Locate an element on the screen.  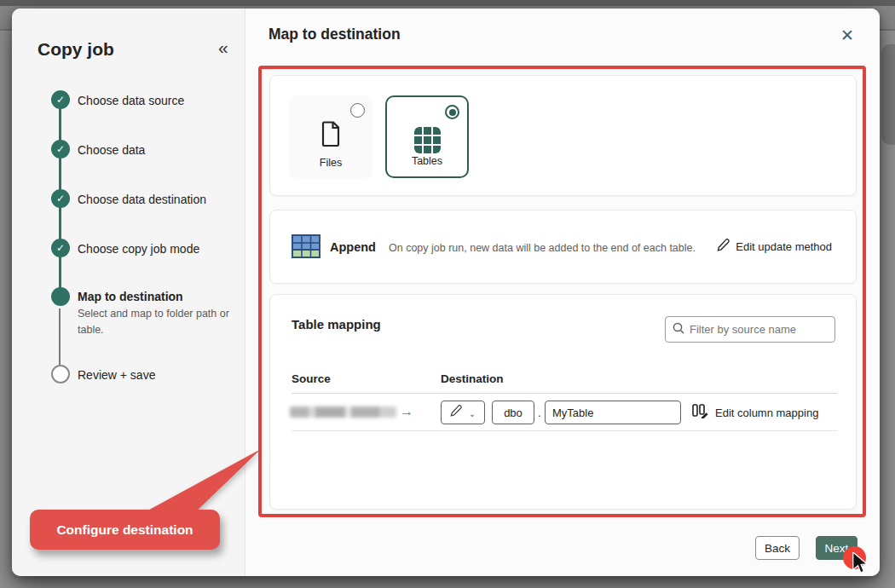
sidebar-step-review-save: Review + save is located at coordinates (116, 375).